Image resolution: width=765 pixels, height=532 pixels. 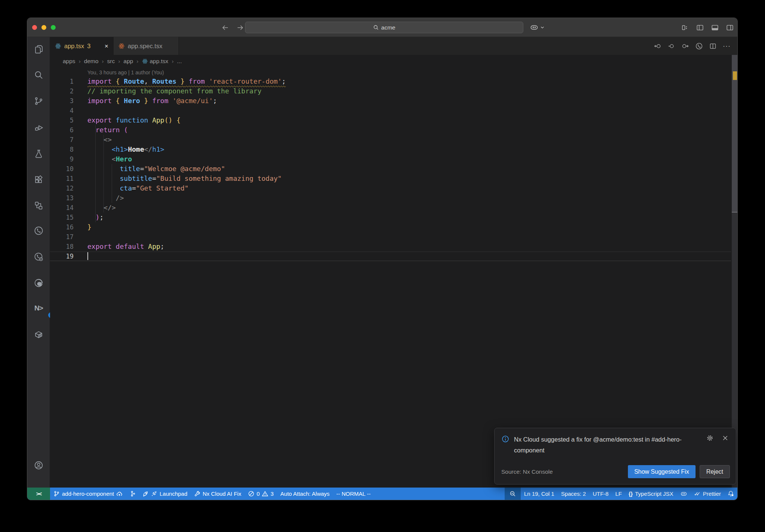 What do you see at coordinates (62, 208) in the screenshot?
I see `line-number: 14` at bounding box center [62, 208].